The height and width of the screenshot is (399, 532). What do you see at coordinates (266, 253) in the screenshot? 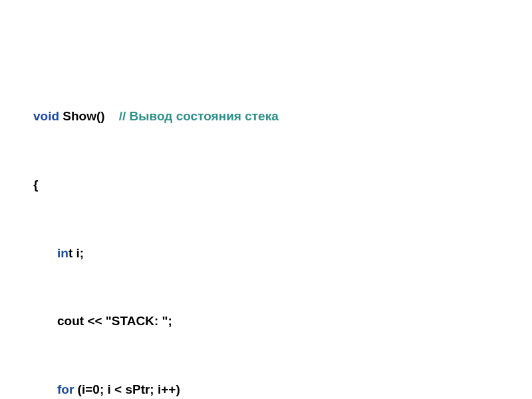
I see `code-line-3: int i;` at bounding box center [266, 253].